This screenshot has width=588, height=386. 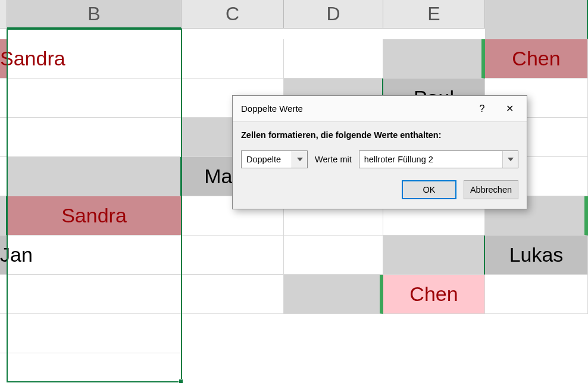 I want to click on cancel-button: Abbrechen, so click(x=491, y=190).